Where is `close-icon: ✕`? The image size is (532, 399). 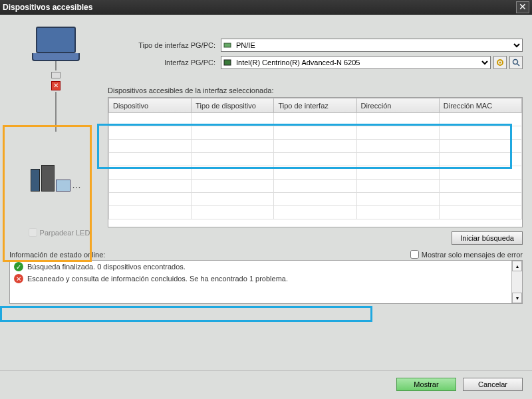
close-icon: ✕ is located at coordinates (523, 7).